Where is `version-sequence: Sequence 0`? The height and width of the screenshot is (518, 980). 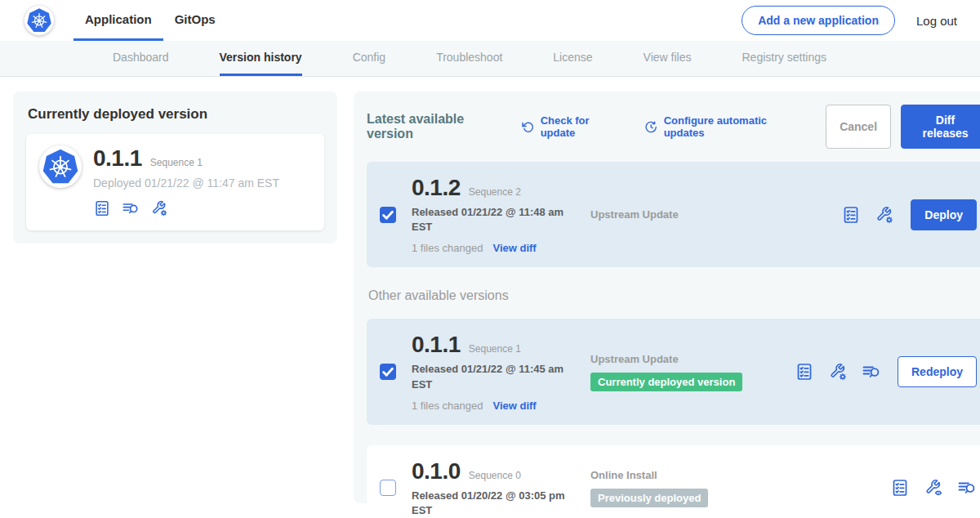 version-sequence: Sequence 0 is located at coordinates (495, 476).